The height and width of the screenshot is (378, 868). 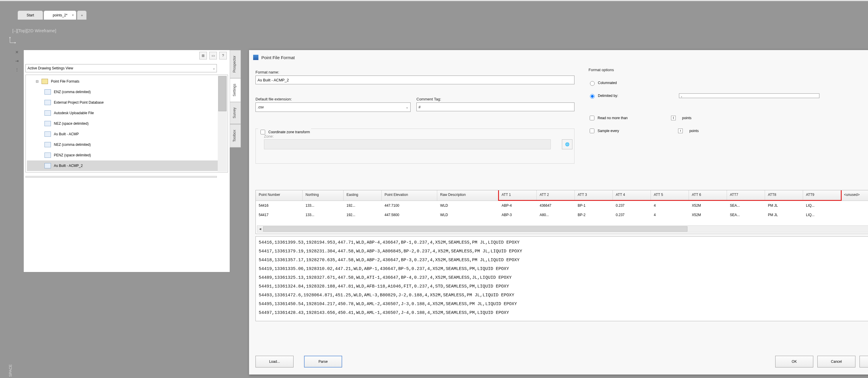 I want to click on table-cell, so click(x=855, y=206).